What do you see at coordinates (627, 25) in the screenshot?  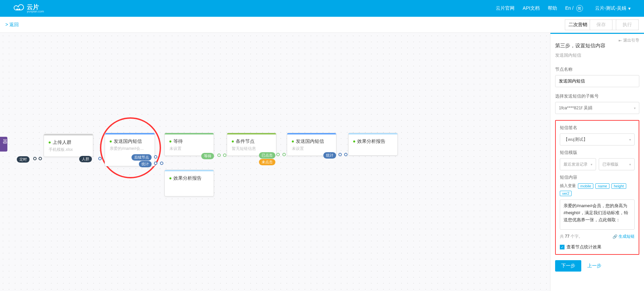 I see `run-button: 执行` at bounding box center [627, 25].